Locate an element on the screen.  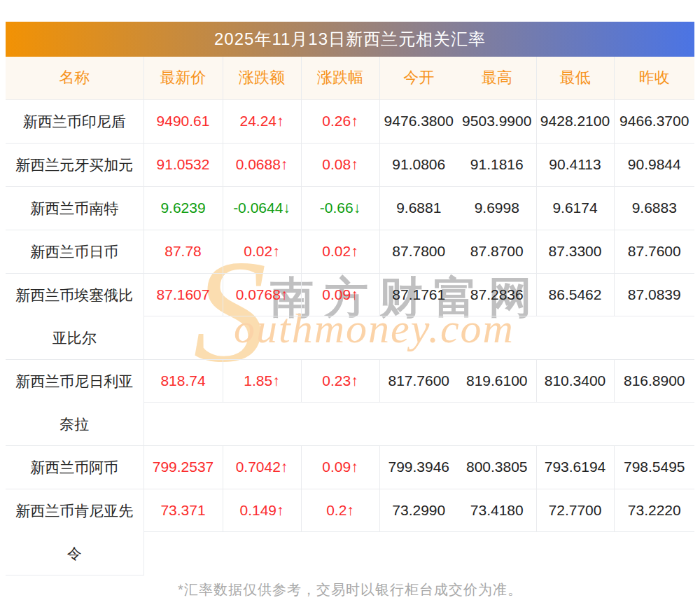
table-row: 新西兰币尼日利亚 奈拉818.741.85↑0.23↑817.7600819.6… is located at coordinates (350, 381).